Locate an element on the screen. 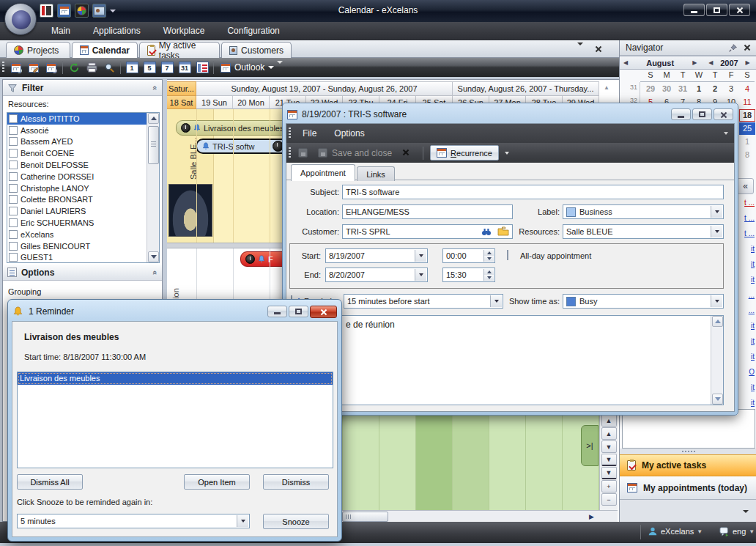  toolbar-overflow-icon is located at coordinates (280, 68).